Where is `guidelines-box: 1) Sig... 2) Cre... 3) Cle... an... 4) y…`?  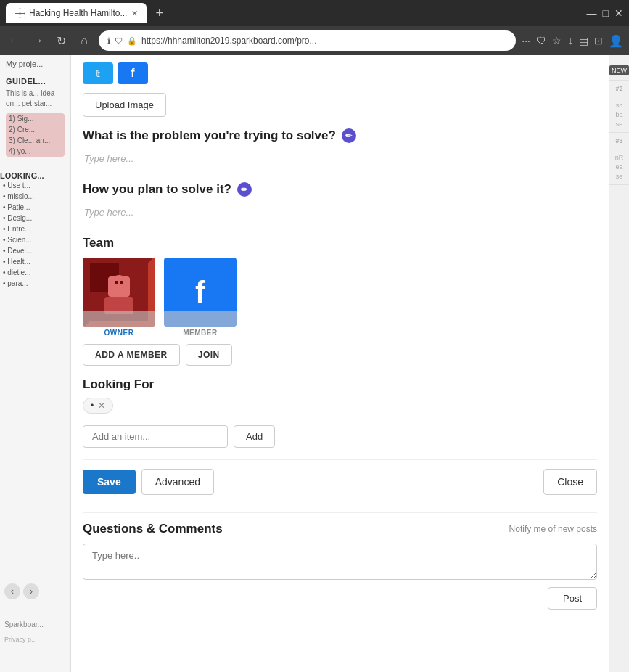 guidelines-box: 1) Sig... 2) Cre... 3) Cle... an... 4) y… is located at coordinates (35, 135).